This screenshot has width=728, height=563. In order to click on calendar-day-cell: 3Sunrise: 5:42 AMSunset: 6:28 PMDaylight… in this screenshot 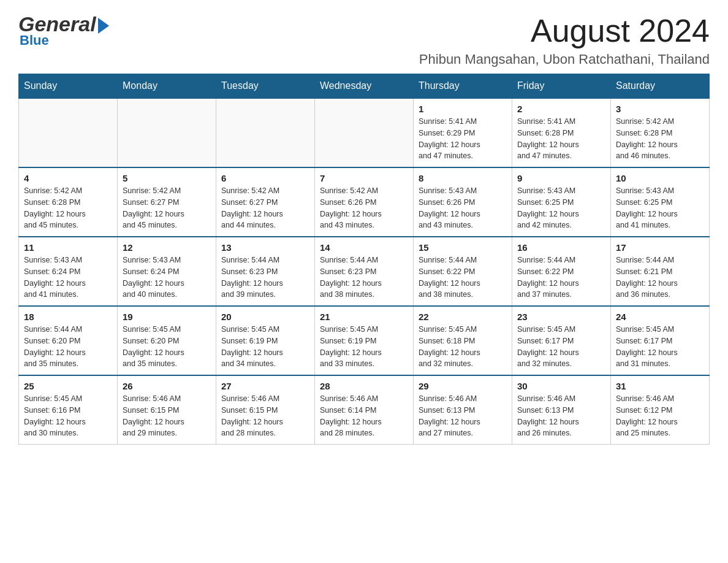, I will do `click(661, 132)`.